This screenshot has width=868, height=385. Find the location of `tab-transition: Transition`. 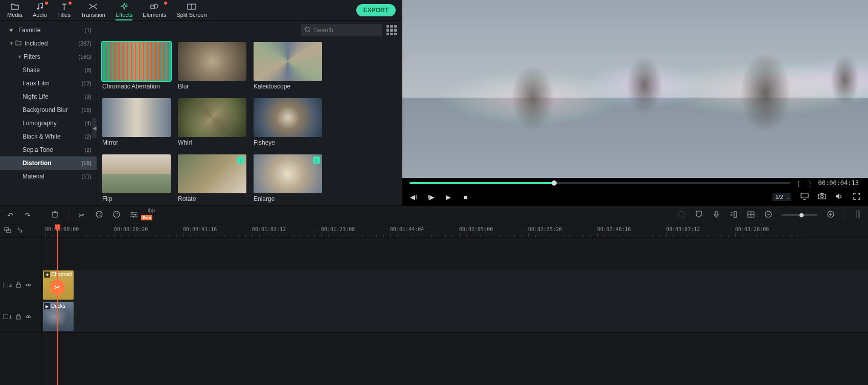

tab-transition: Transition is located at coordinates (93, 10).